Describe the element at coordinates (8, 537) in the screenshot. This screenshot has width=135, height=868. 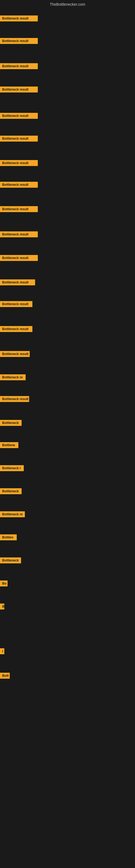
I see `bottleneck-result-item: Bottlen` at that location.